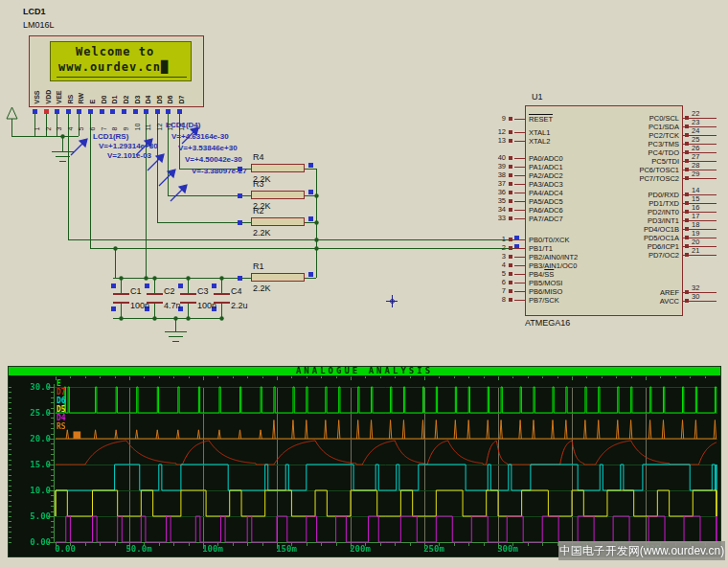 This screenshot has height=567, width=728. Describe the element at coordinates (497, 201) in the screenshot. I see `mcu-pin-number-35: 35` at that location.